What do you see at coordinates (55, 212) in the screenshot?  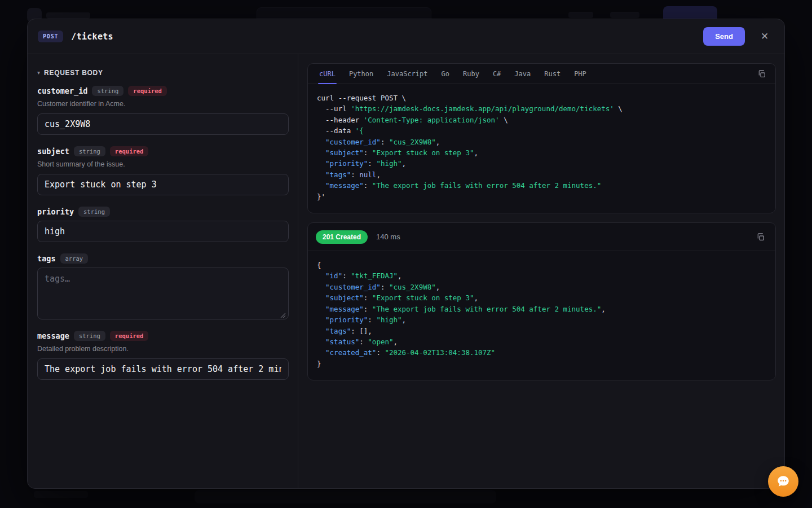 I see `field-name: priority` at bounding box center [55, 212].